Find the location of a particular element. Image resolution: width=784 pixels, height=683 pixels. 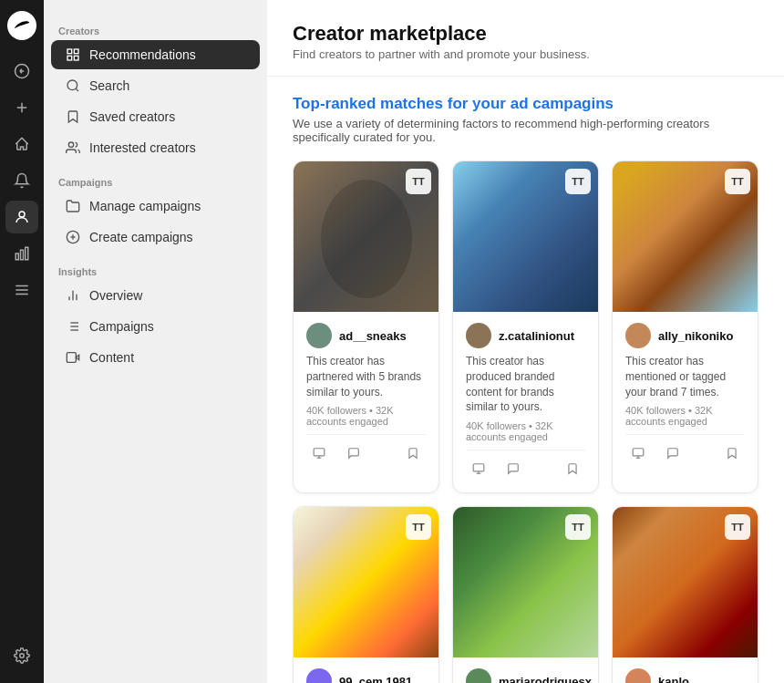

page-title: Creator marketplace is located at coordinates (525, 34).